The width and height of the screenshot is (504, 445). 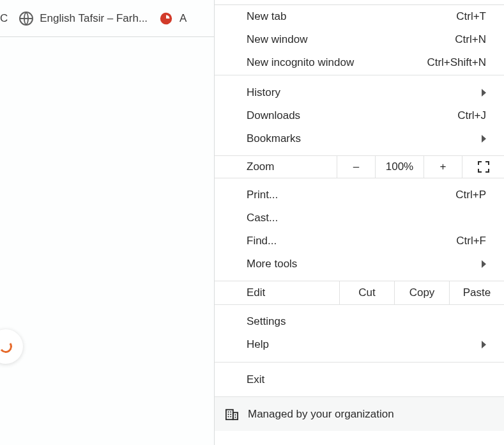 What do you see at coordinates (321, 414) in the screenshot?
I see `managed-label: Managed by your organization` at bounding box center [321, 414].